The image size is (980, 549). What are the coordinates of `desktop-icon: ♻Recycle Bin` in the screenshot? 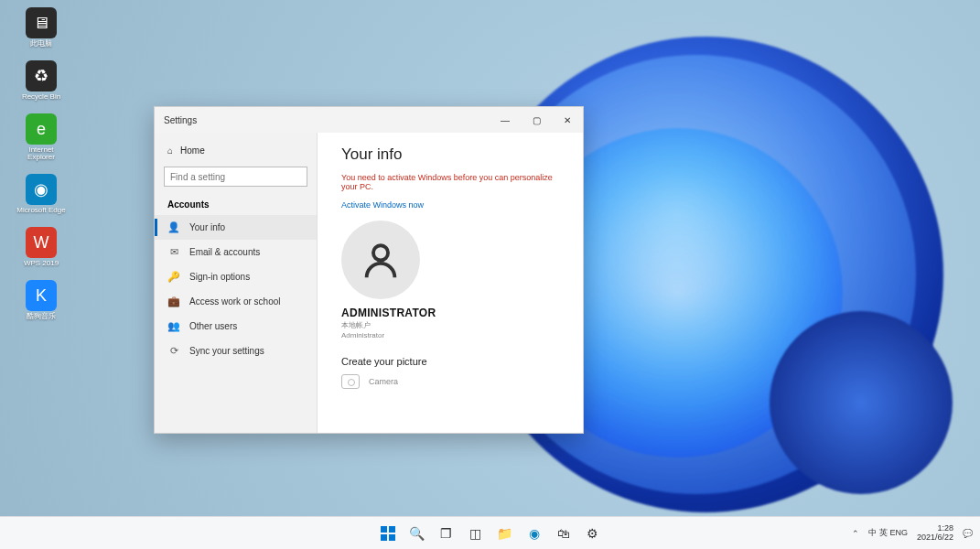 It's located at (41, 81).